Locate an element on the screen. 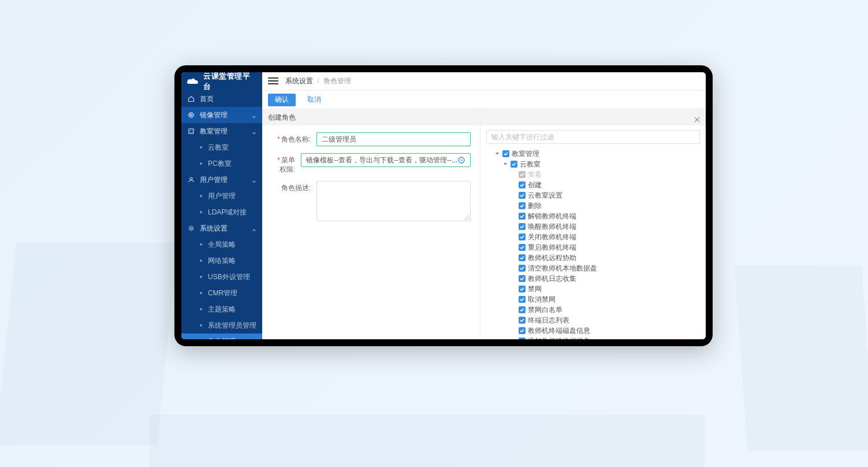  tree-node: 关闭教师机终端 is located at coordinates (593, 237).